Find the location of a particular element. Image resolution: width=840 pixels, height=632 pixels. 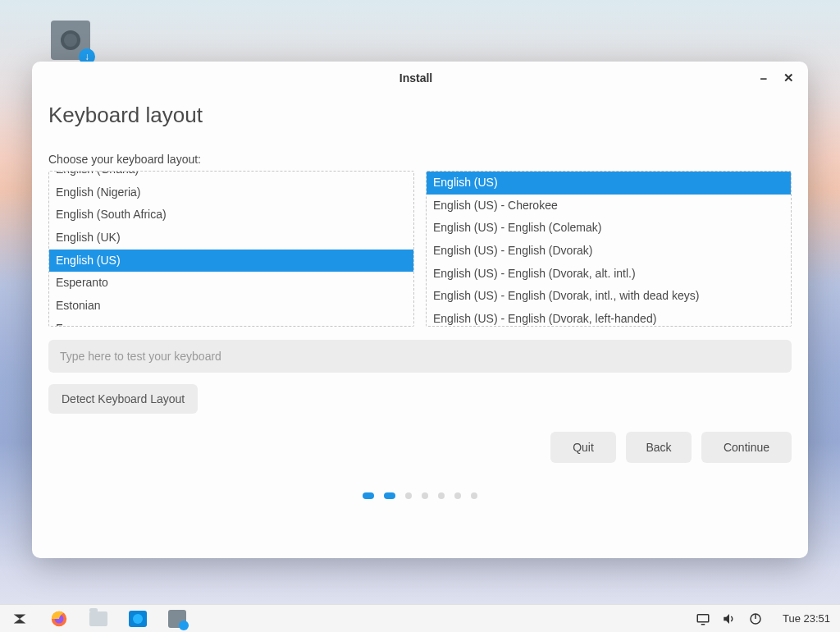

clock: Tue 23:51 is located at coordinates (806, 619).